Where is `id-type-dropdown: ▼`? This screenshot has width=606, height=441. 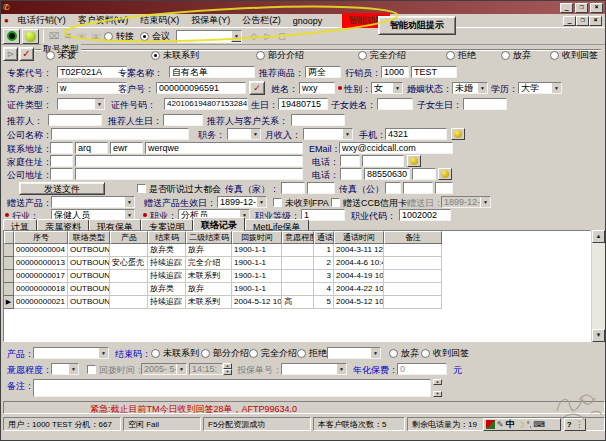
id-type-dropdown: ▼ is located at coordinates (81, 104).